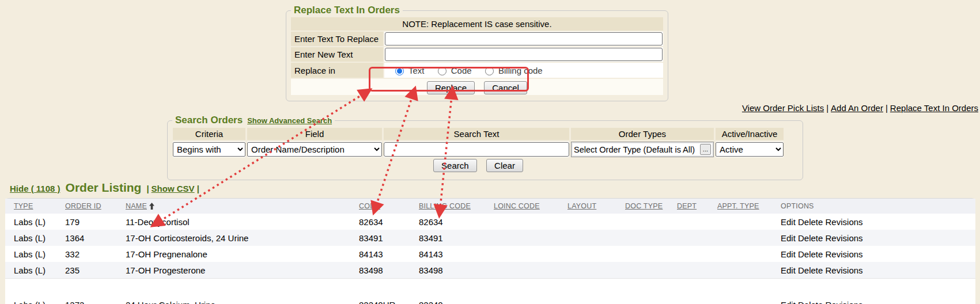 The image size is (980, 304). I want to click on cell-order-id: 179, so click(96, 222).